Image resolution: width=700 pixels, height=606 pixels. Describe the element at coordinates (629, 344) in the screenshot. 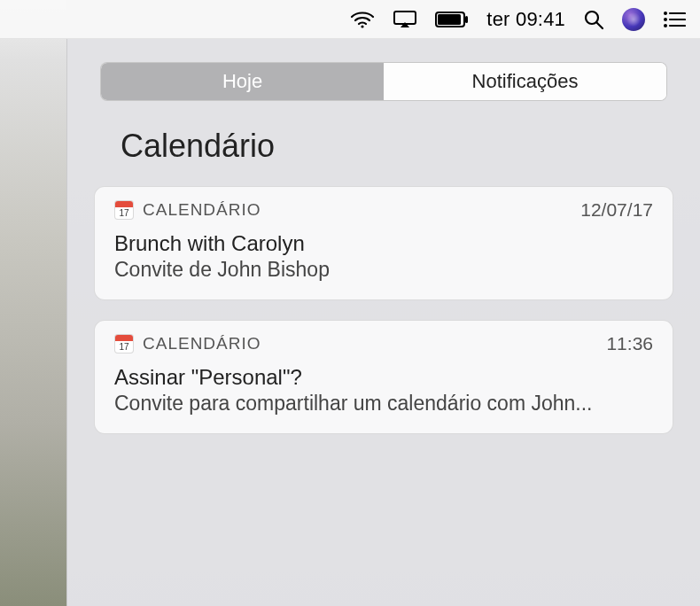

I see `notification-timestamp: 11:36` at that location.